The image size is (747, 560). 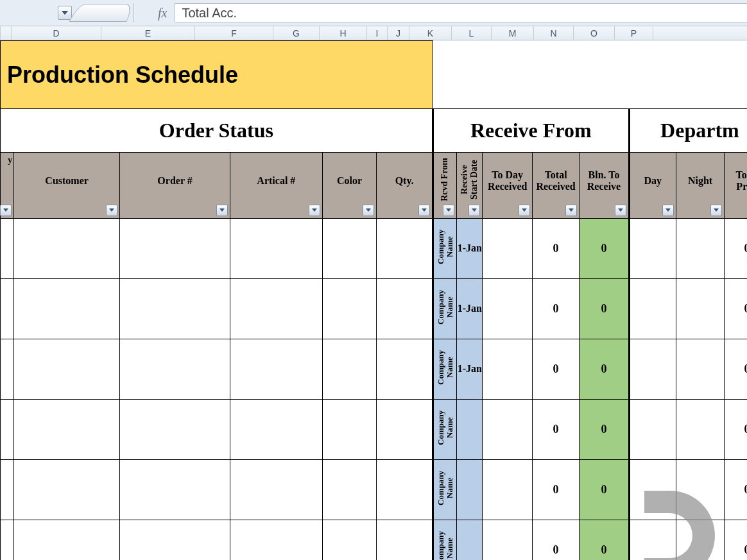 What do you see at coordinates (175, 186) in the screenshot?
I see `hdr-order: Order #` at bounding box center [175, 186].